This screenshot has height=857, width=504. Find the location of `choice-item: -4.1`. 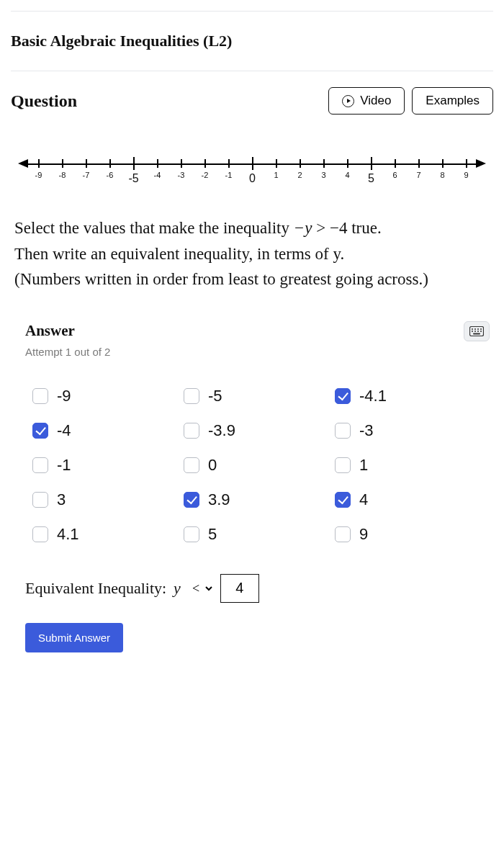

choice-item: -4.1 is located at coordinates (410, 396).